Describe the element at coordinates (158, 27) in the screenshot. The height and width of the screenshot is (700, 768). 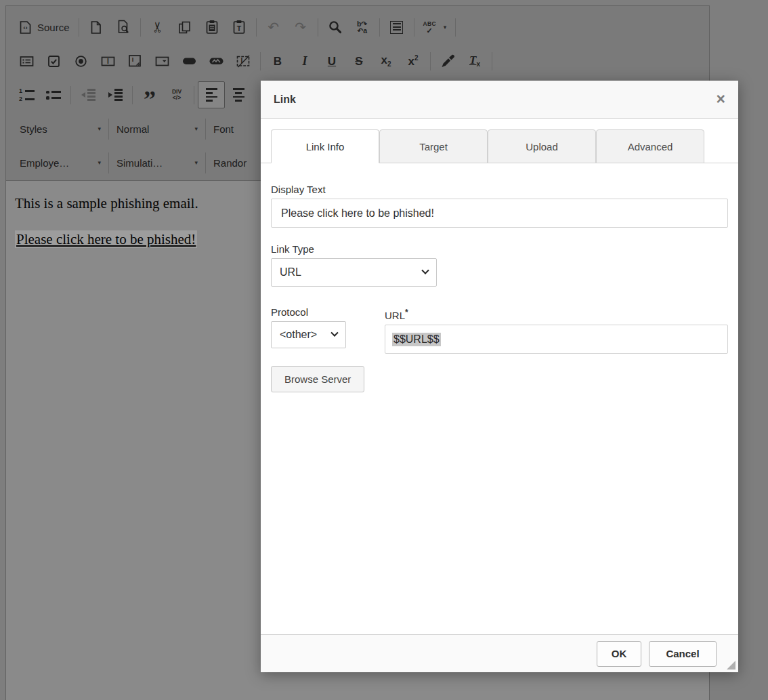
I see `cut-button: ✂` at that location.